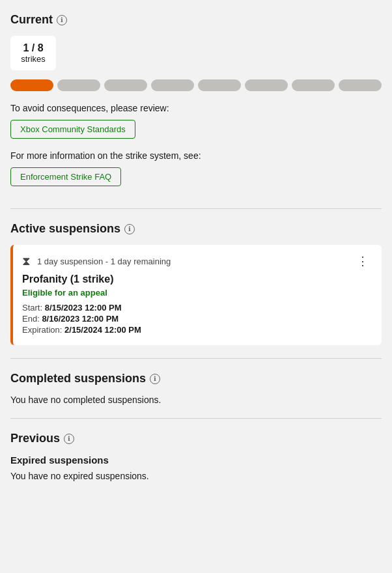 The height and width of the screenshot is (573, 392). What do you see at coordinates (363, 261) in the screenshot?
I see `more-options-button: ⋮` at bounding box center [363, 261].